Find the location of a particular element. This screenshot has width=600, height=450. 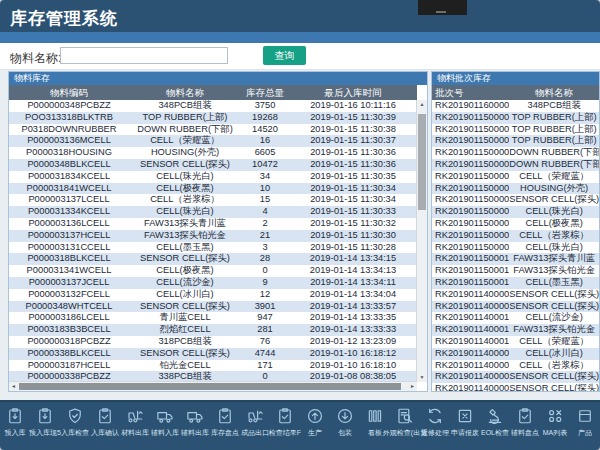

table-row: P000003187HCELL 铂光金CELL 171 2019-01-10 1… is located at coordinates (213, 366).